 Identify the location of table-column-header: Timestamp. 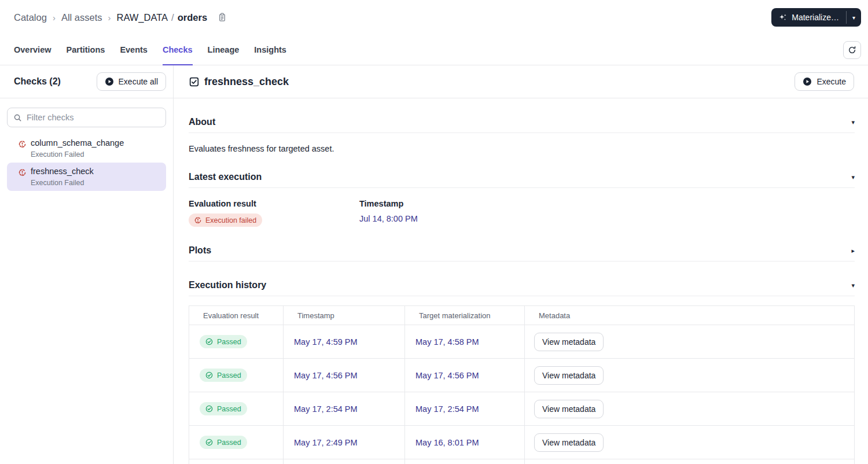
(344, 316).